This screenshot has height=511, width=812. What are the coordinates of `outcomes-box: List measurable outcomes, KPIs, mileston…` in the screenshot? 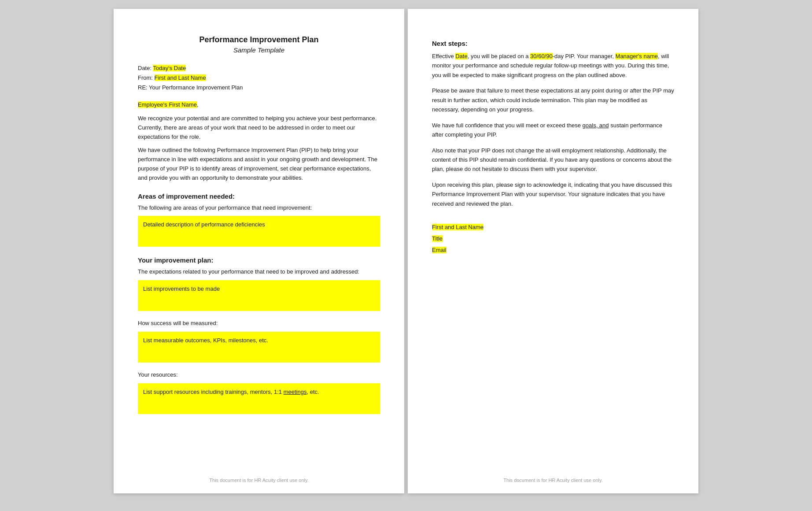 It's located at (259, 347).